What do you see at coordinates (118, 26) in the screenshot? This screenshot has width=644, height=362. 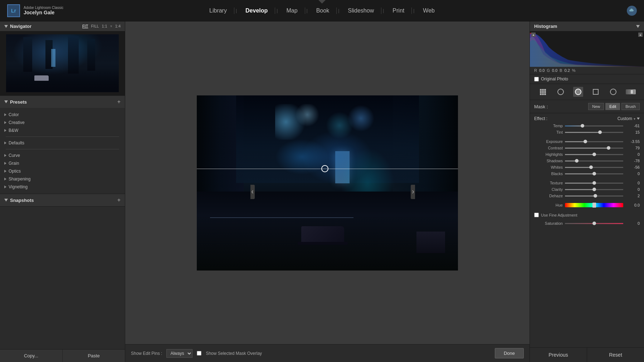 I see `zoom-1-4: 1:4` at bounding box center [118, 26].